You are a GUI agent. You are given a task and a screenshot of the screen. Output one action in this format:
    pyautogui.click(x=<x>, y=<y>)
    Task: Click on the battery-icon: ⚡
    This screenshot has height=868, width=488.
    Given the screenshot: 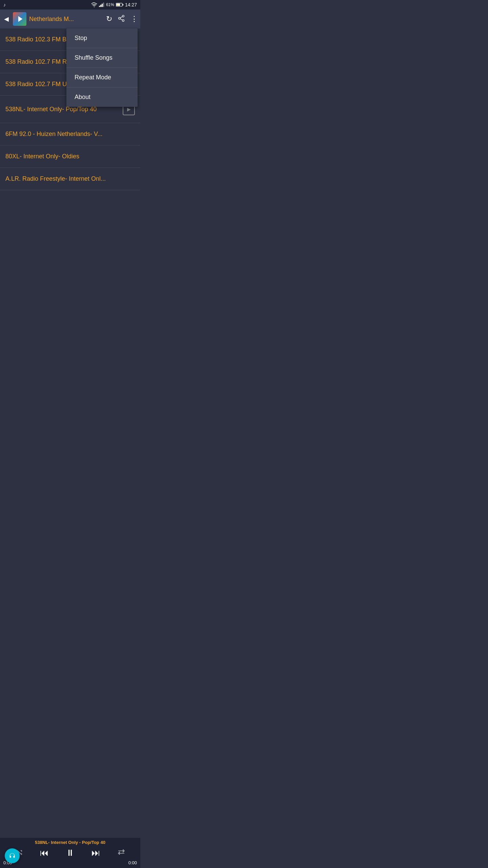 What is the action you would take?
    pyautogui.click(x=120, y=5)
    